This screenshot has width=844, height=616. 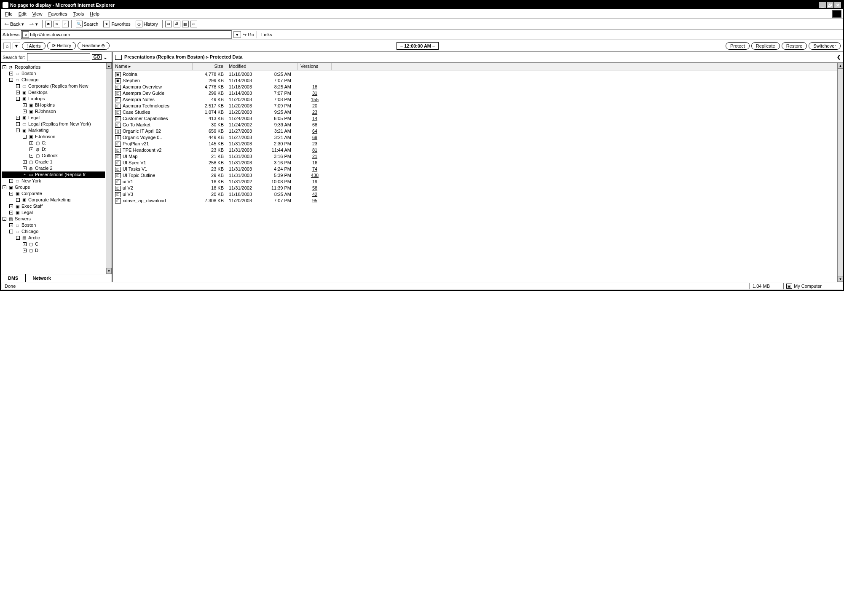 What do you see at coordinates (94, 14) in the screenshot?
I see `menu-help: Help` at bounding box center [94, 14].